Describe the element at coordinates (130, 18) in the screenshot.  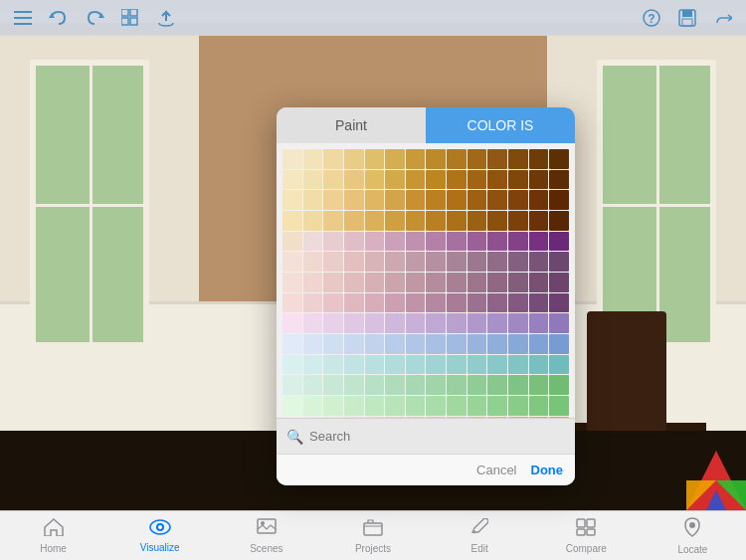
I see `grid-icon` at that location.